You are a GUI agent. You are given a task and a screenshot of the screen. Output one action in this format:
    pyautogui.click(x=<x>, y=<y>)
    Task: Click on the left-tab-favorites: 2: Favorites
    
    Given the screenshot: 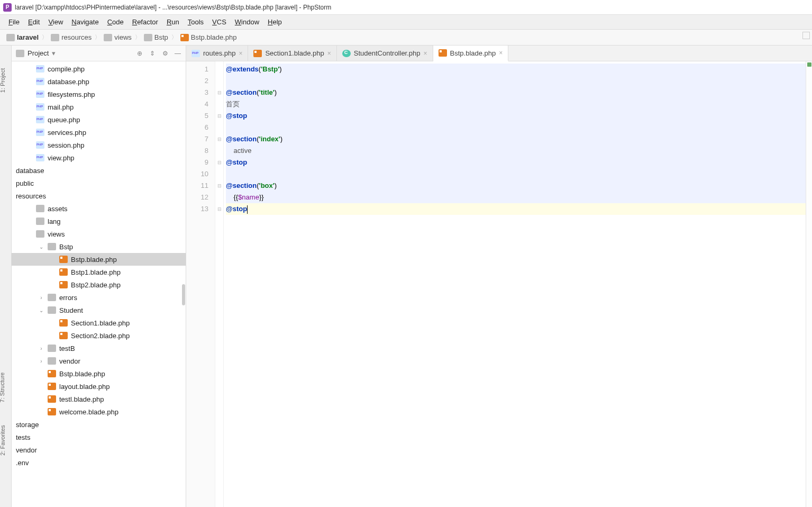 What is the action you would take?
    pyautogui.click(x=3, y=440)
    